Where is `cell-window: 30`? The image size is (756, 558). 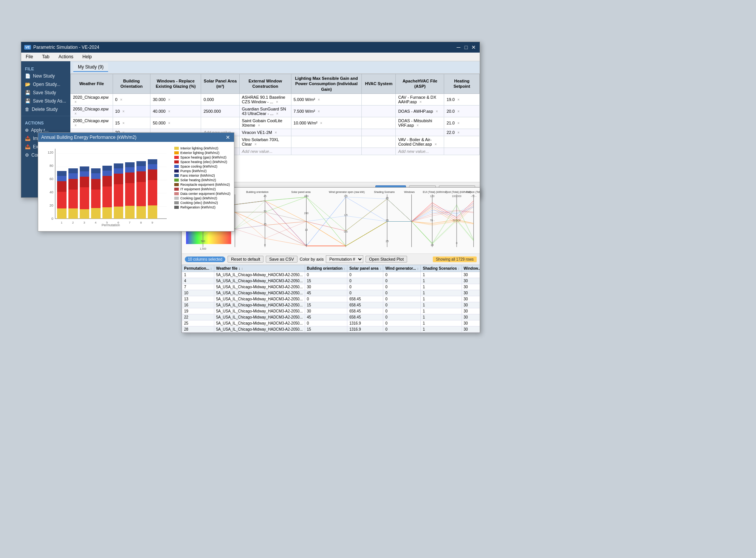
cell-window: 30 is located at coordinates (471, 293).